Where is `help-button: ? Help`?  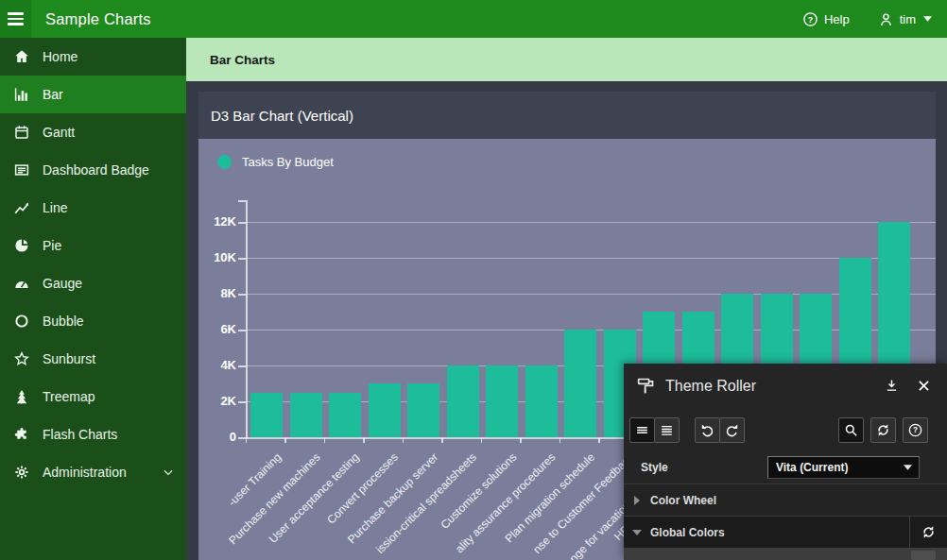 help-button: ? Help is located at coordinates (826, 19).